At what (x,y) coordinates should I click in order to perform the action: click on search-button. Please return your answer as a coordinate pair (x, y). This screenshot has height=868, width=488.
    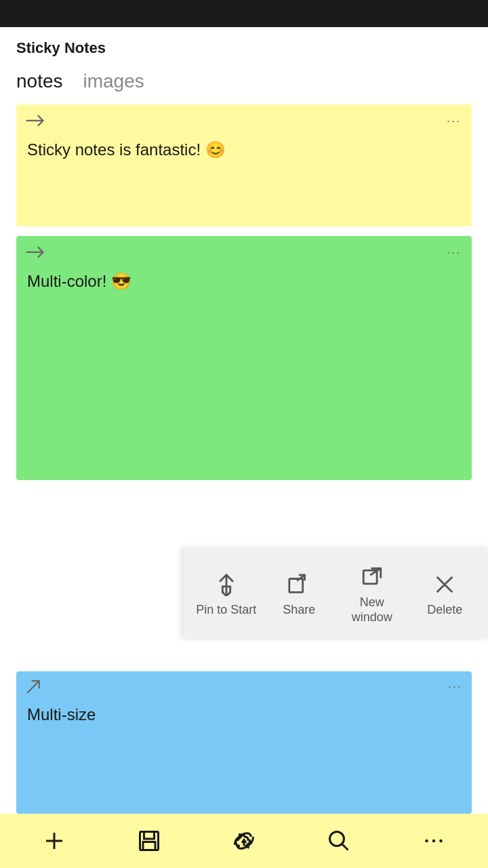
    Looking at the image, I should click on (339, 841).